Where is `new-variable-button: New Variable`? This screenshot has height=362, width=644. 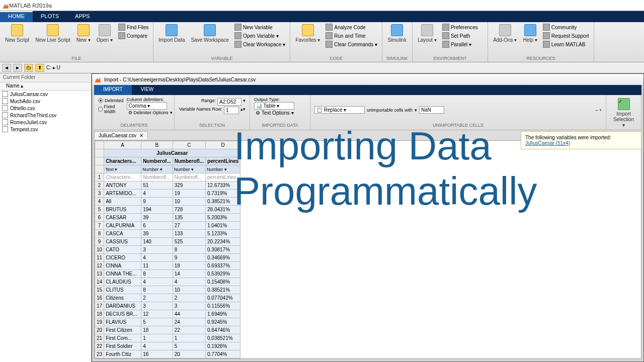 new-variable-button: New Variable is located at coordinates (260, 27).